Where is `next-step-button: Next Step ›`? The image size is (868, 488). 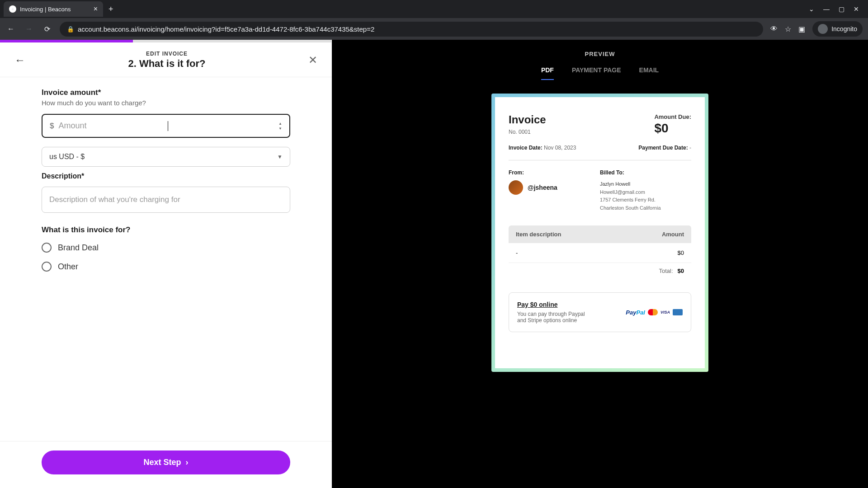 next-step-button: Next Step › is located at coordinates (166, 463).